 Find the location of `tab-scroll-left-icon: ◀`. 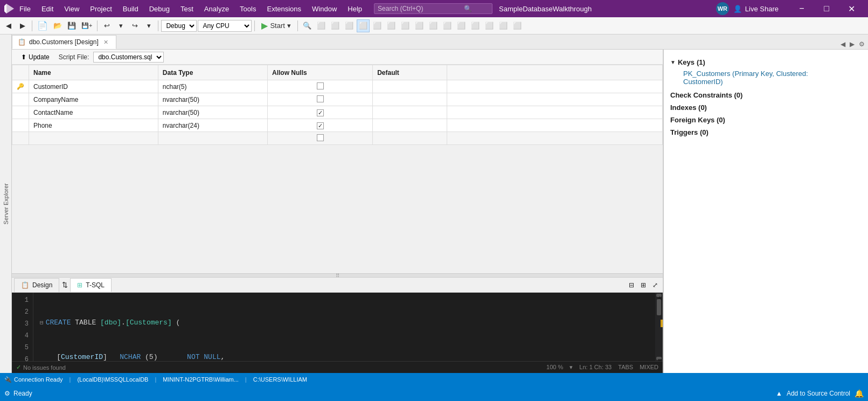

tab-scroll-left-icon: ◀ is located at coordinates (843, 44).